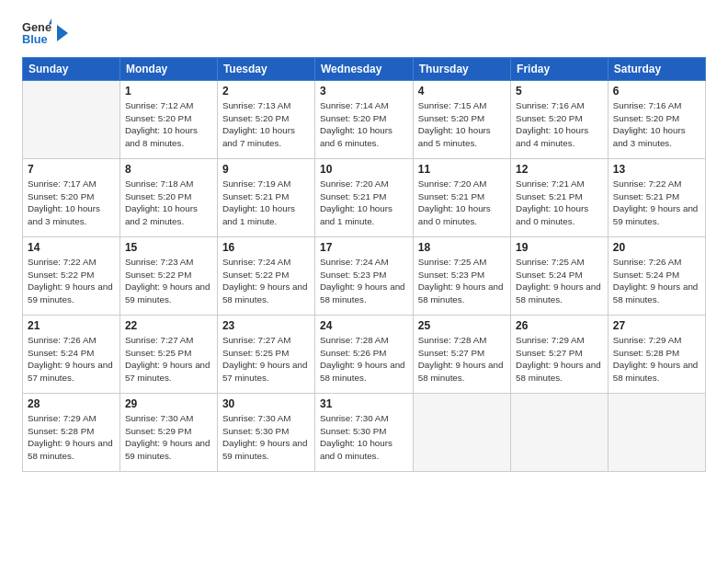 The height and width of the screenshot is (563, 728). I want to click on day-number: 21, so click(72, 326).